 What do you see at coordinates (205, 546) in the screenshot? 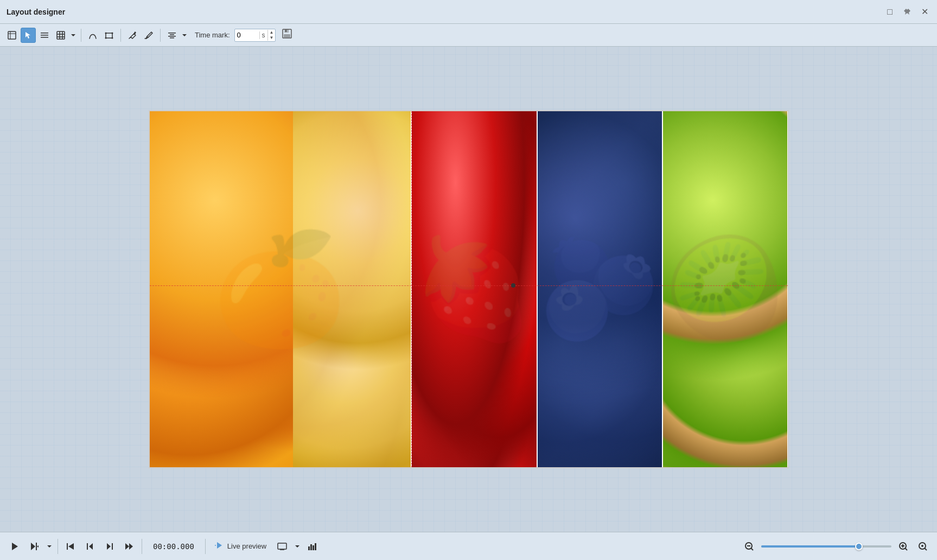
I see `bottom-sep3` at bounding box center [205, 546].